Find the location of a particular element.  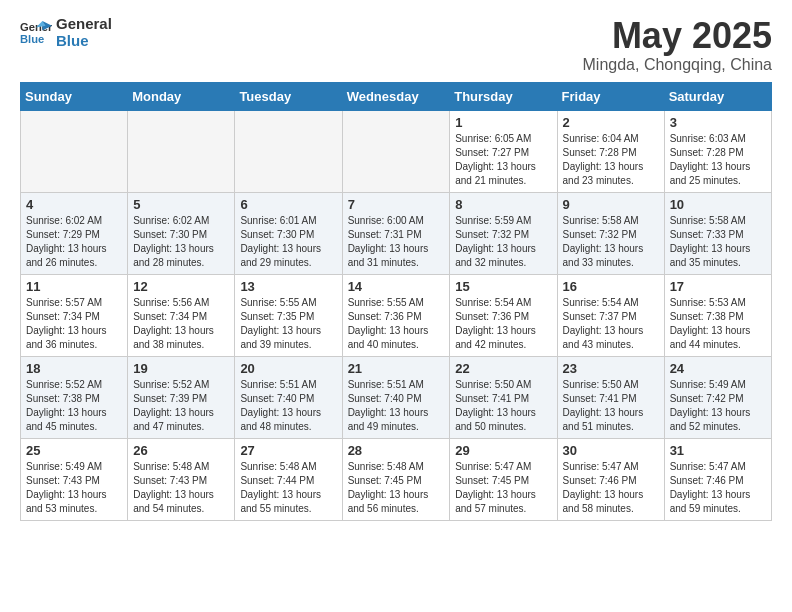

weekday-tuesday: Tuesday is located at coordinates (288, 96).